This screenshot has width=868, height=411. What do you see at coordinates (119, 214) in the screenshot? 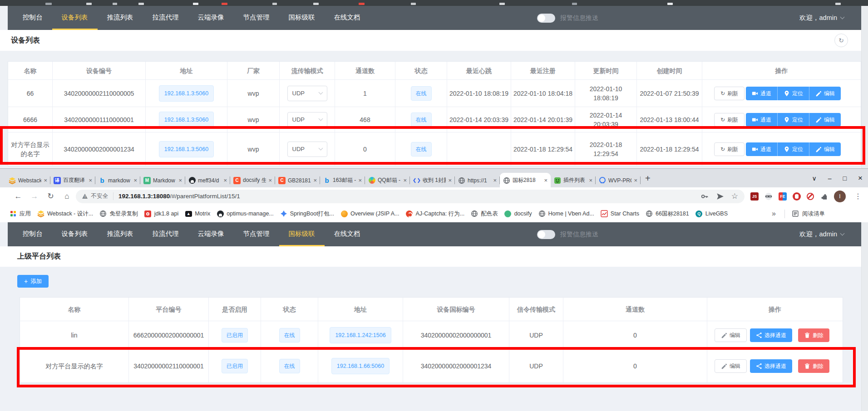
I see `bookmark-item: 免登录复制` at bounding box center [119, 214].